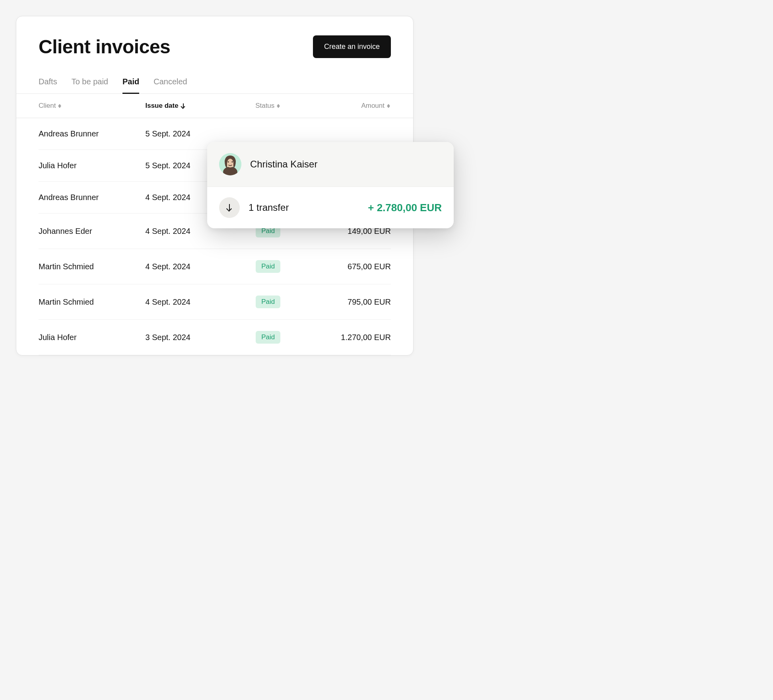 This screenshot has height=700, width=773. I want to click on tab-paid: Paid, so click(131, 82).